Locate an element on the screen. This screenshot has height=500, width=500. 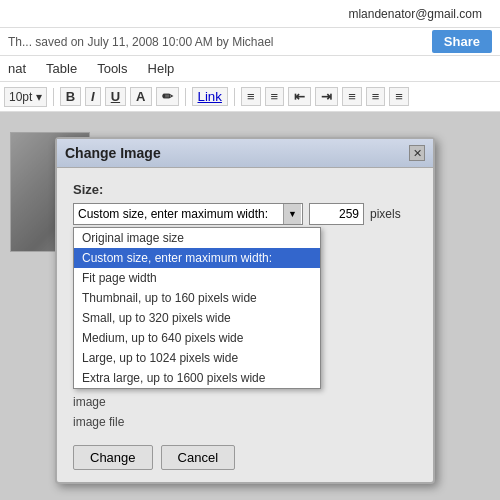
pixels-label: pixels is located at coordinates (386, 214).